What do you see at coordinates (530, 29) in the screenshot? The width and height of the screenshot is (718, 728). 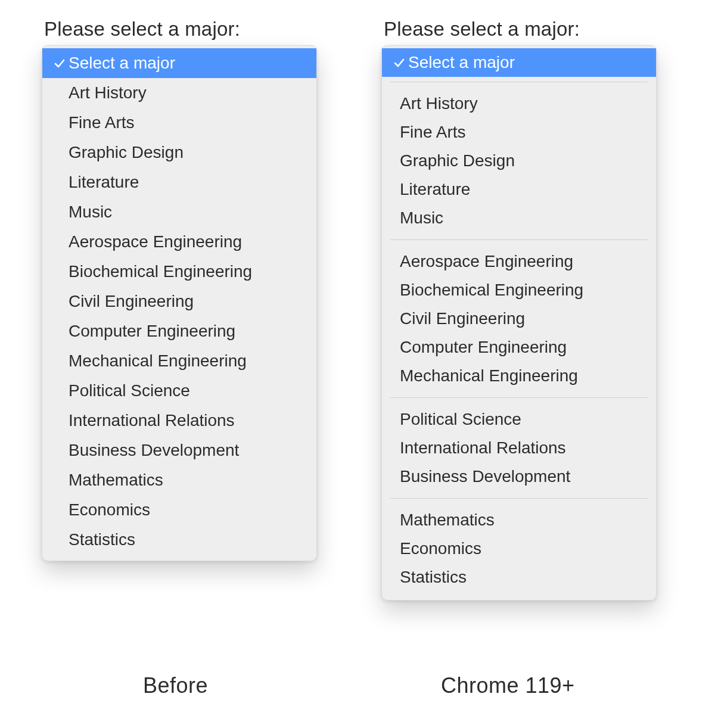 I see `after-heading: Please select a major:` at bounding box center [530, 29].